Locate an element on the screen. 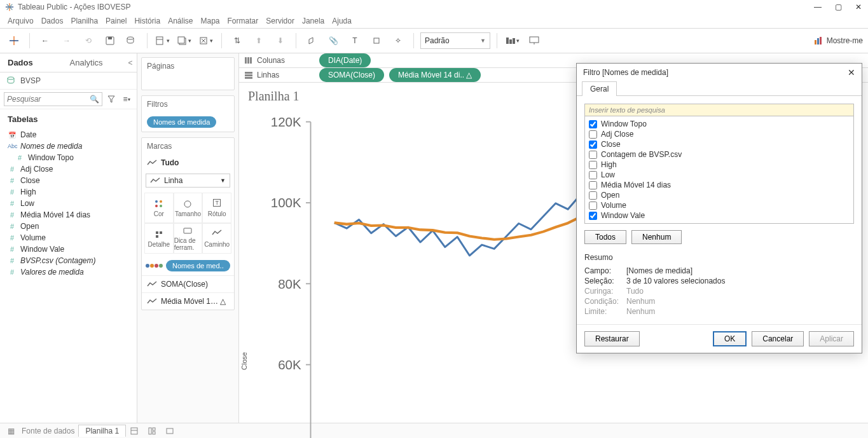  columns-pill-date: DIA(Date) is located at coordinates (345, 60).